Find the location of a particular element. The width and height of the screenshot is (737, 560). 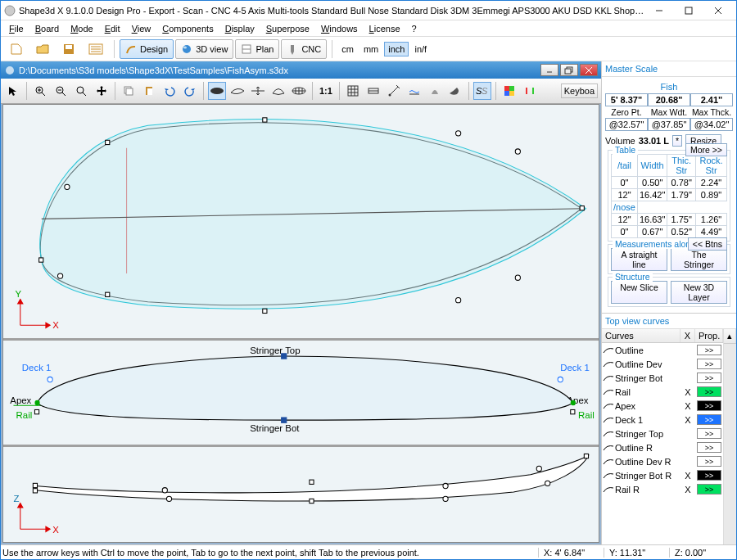

color-toggle-icon is located at coordinates (509, 91).